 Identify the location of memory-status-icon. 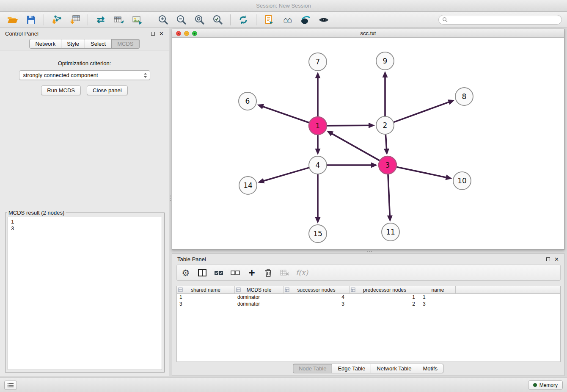
(535, 385).